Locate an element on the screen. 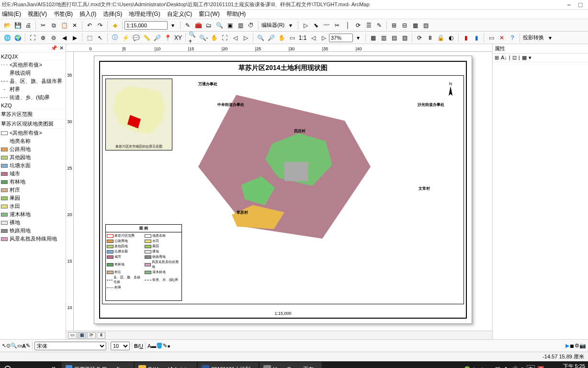 This screenshot has width=588, height=368. tray-app3-icon: ◆ is located at coordinates (482, 367).